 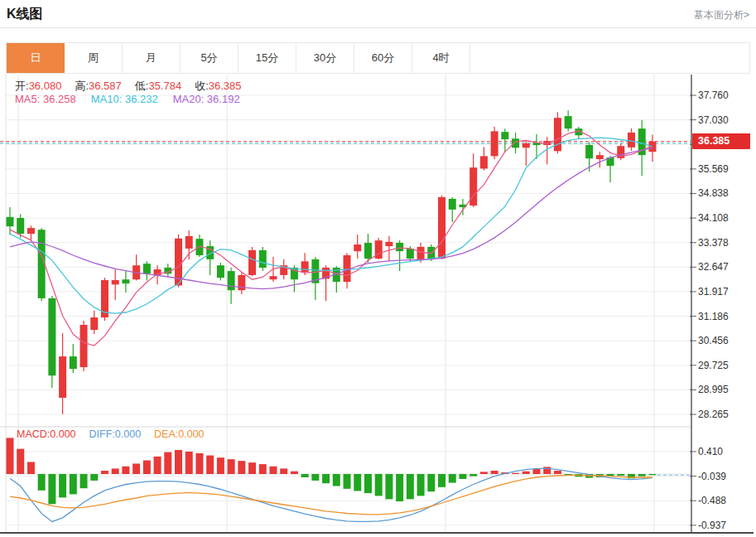 I want to click on y-axis-label: -0.488, so click(x=712, y=501).